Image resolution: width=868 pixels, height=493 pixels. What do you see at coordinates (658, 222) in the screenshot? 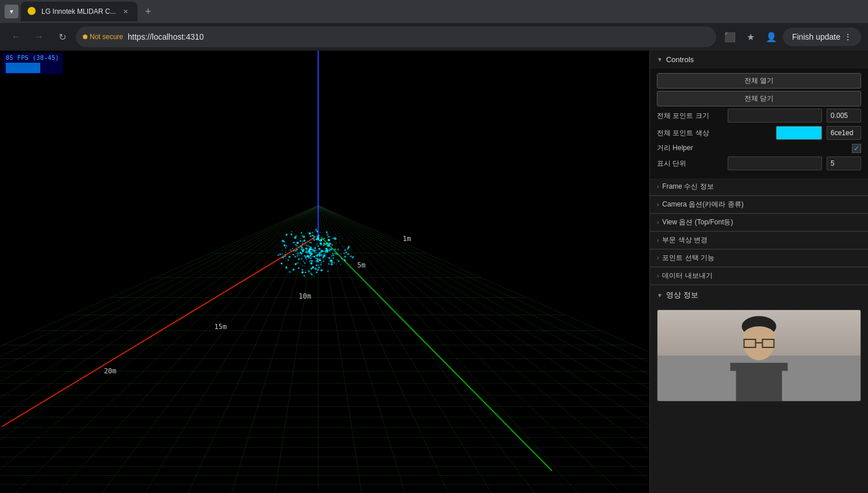
I see `view-chevron: ›` at bounding box center [658, 222].